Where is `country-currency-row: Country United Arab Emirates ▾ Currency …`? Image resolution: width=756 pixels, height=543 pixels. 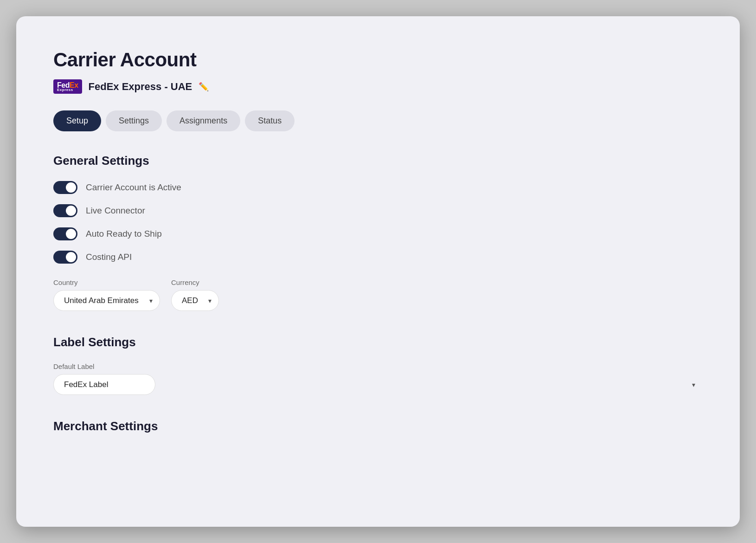
country-currency-row: Country United Arab Emirates ▾ Currency … is located at coordinates (378, 295).